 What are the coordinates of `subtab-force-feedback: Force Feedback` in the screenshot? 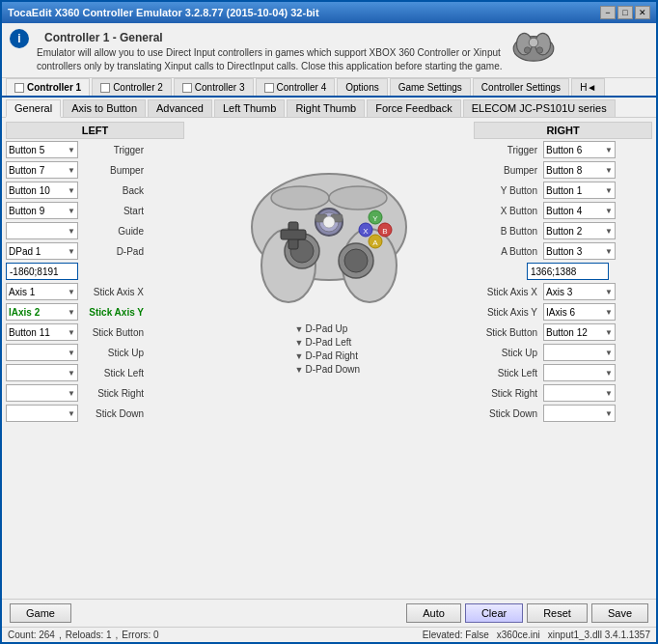 It's located at (413, 108).